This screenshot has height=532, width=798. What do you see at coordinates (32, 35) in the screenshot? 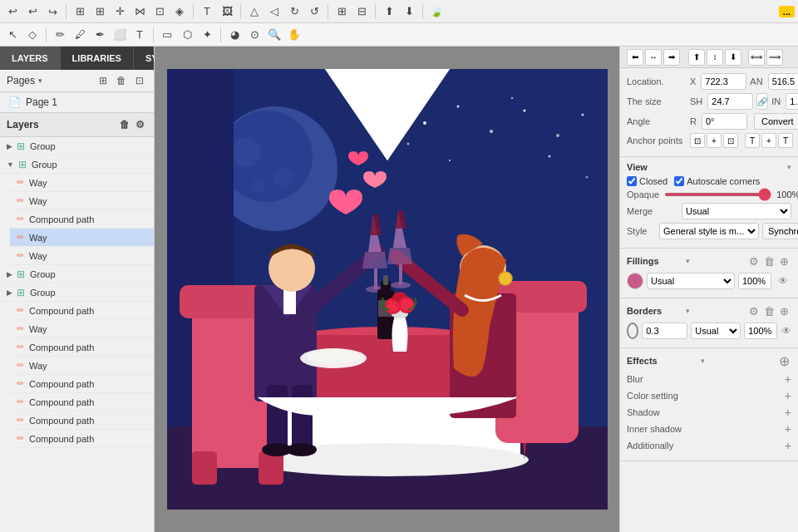
I see `node-tool: ◇` at bounding box center [32, 35].